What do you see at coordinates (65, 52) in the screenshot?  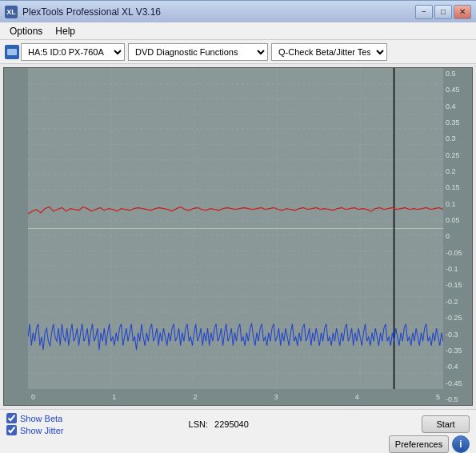 I see `drive-selector-group: HA:5 ID:0 PX-760A` at bounding box center [65, 52].